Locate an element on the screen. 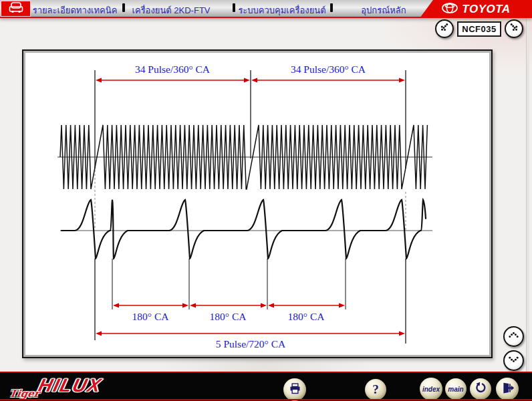  index-button-label: index is located at coordinates (431, 389).